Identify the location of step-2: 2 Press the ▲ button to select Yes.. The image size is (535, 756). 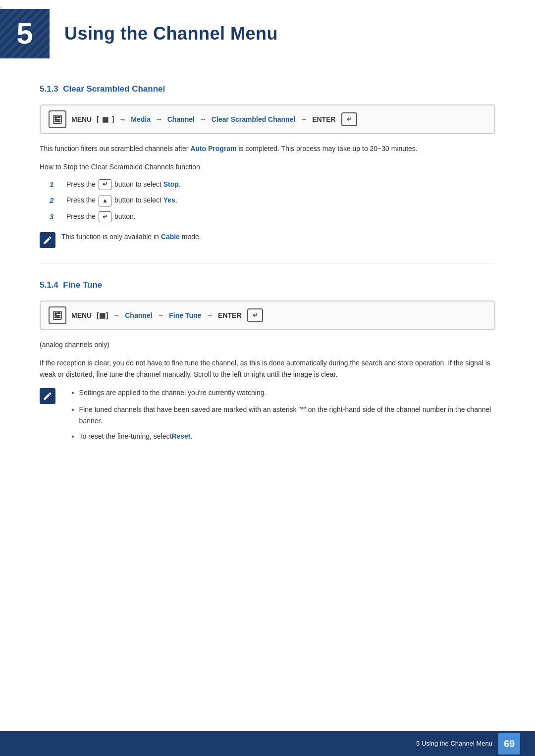
(272, 201).